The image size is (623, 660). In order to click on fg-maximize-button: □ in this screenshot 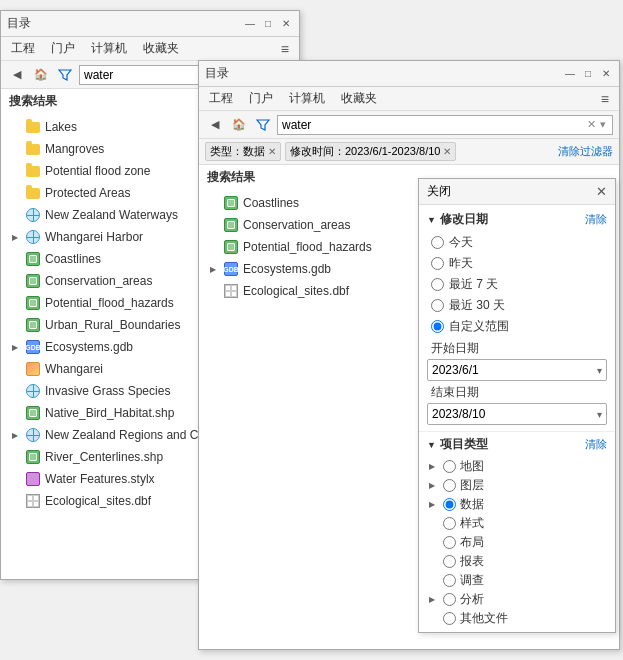, I will do `click(588, 74)`.